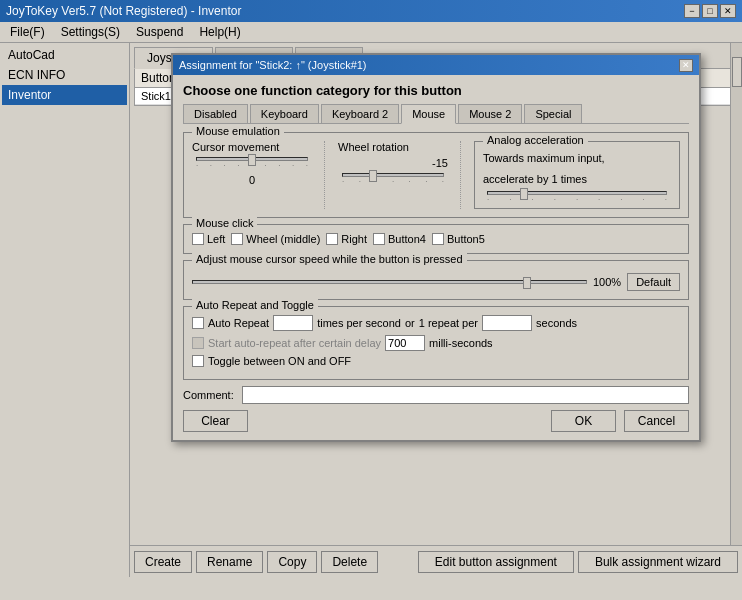 The image size is (742, 600). I want to click on wheel-rotation-value: -15, so click(393, 163).